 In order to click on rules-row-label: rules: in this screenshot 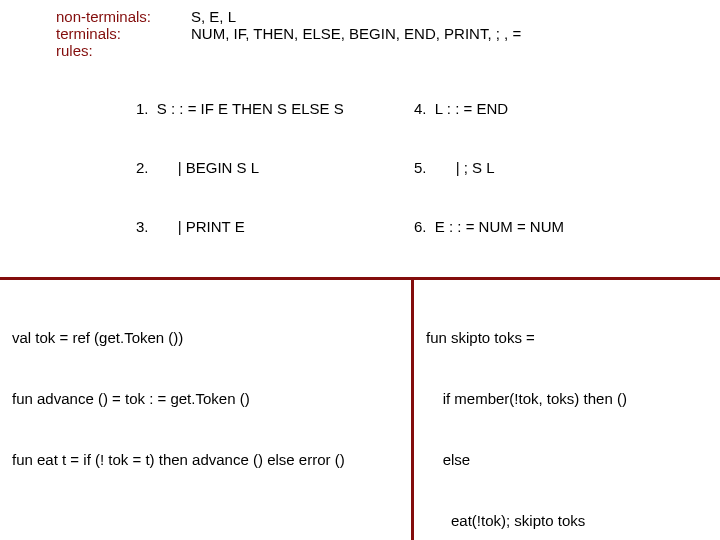, I will do `click(388, 50)`.